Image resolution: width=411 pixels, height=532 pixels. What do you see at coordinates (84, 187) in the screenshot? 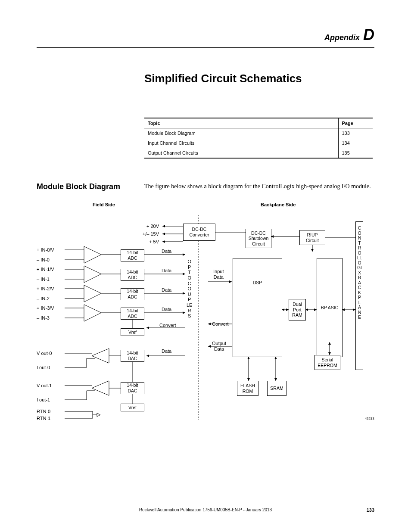
I see `section-heading: Module Block Diagram` at bounding box center [84, 187].